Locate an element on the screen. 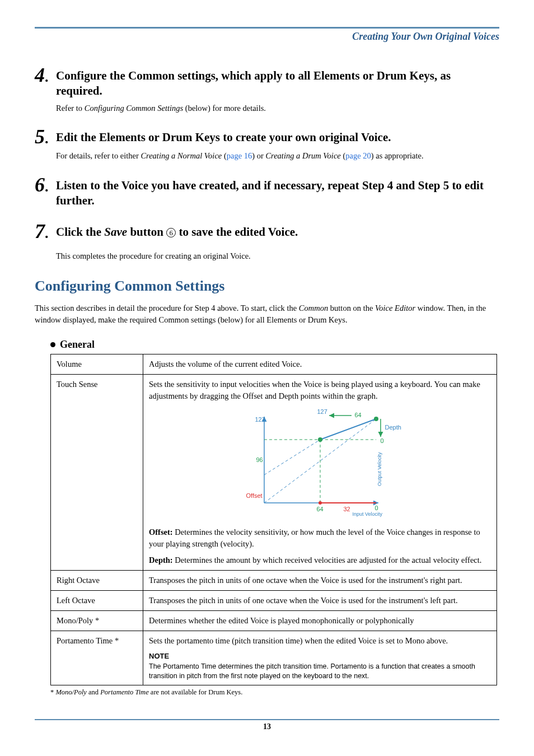 The width and height of the screenshot is (534, 756). bullet-icon is located at coordinates (53, 345).